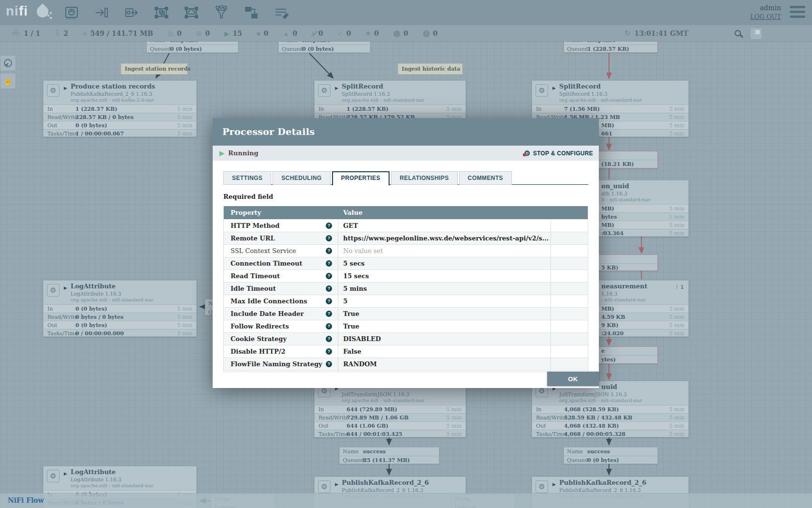 This screenshot has height=508, width=812. I want to click on navigate-palette-button, so click(8, 63).